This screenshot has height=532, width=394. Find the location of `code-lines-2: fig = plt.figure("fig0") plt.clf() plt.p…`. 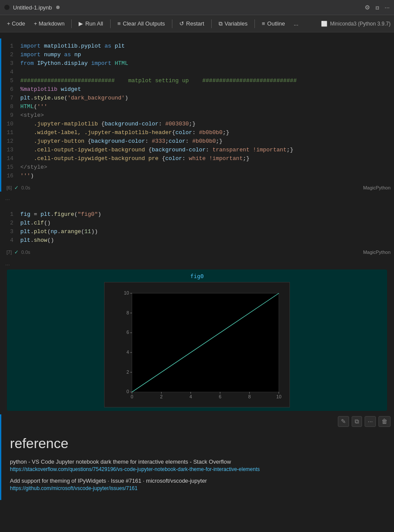

code-lines-2: fig = plt.figure("fig0") plt.clf() plt.p… is located at coordinates (206, 228).